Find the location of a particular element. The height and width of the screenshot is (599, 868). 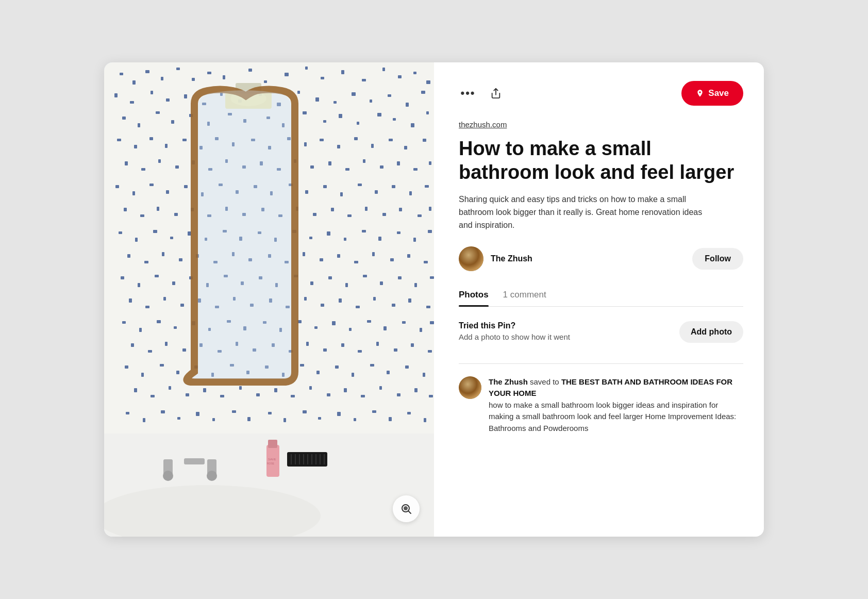

top-actions-row: ••• Save is located at coordinates (601, 93).